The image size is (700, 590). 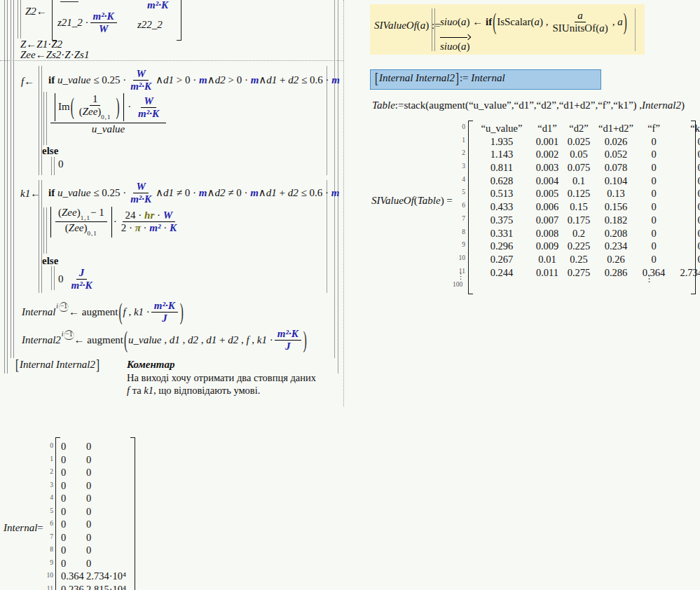 What do you see at coordinates (193, 193) in the screenshot?
I see `k1-if-condition: if u_value ≤ 0.25 · W m²·K ∧d1 ≠ 0 · m∧d…` at bounding box center [193, 193].